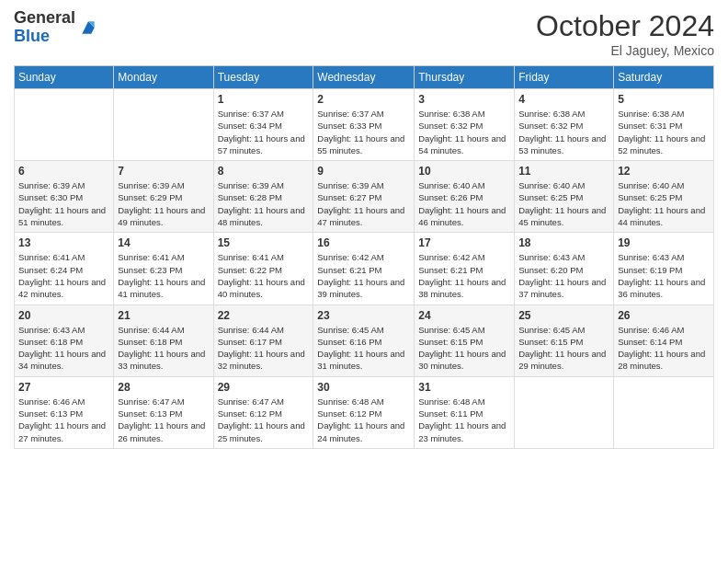  I want to click on day-number: 1, so click(264, 99).